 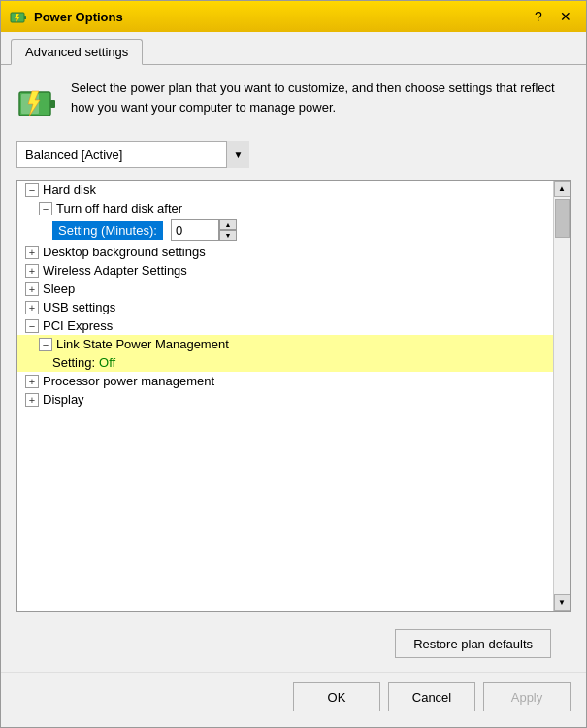 I want to click on link-state-setting-label: Setting:, so click(x=74, y=363).